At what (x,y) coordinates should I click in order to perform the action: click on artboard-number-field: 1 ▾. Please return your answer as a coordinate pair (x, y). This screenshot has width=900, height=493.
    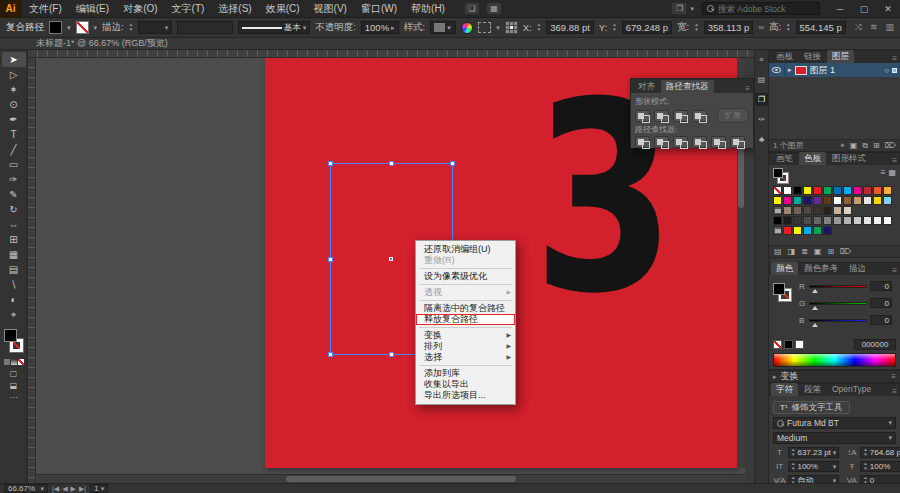
    Looking at the image, I should click on (99, 488).